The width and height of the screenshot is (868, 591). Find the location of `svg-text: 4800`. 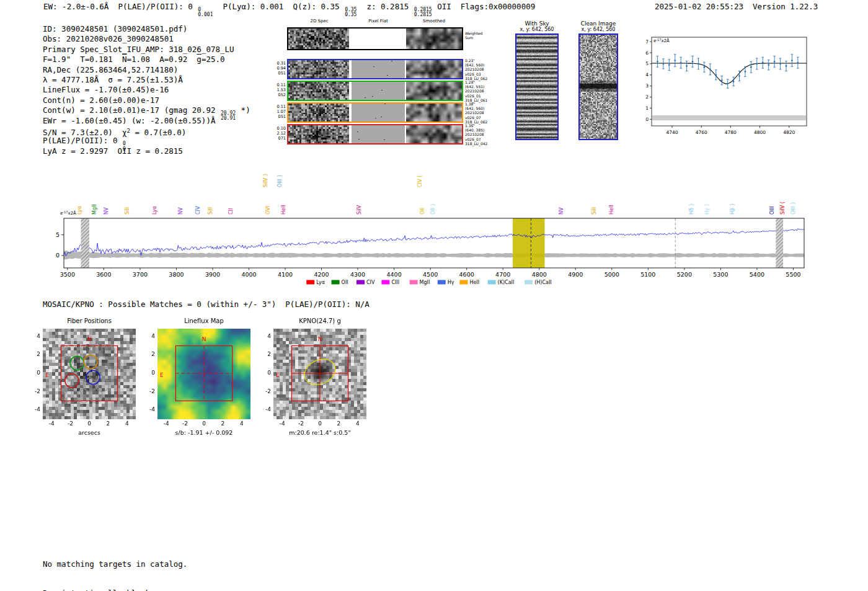

svg-text: 4800 is located at coordinates (539, 274).